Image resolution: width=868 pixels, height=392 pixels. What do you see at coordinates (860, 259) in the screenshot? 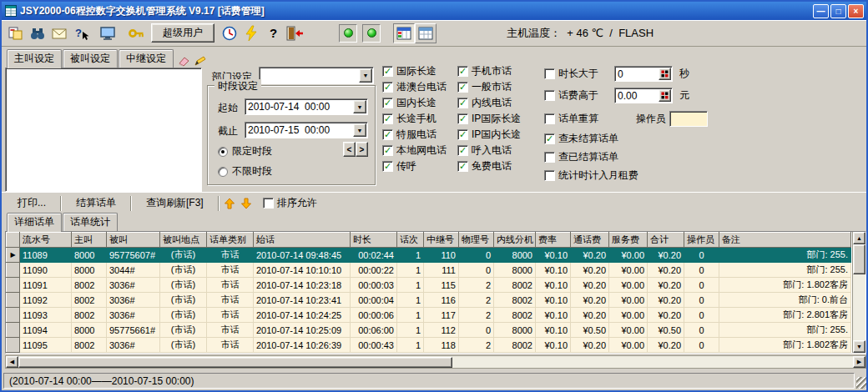
I see `vertical-scrollbar-thumb` at bounding box center [860, 259].